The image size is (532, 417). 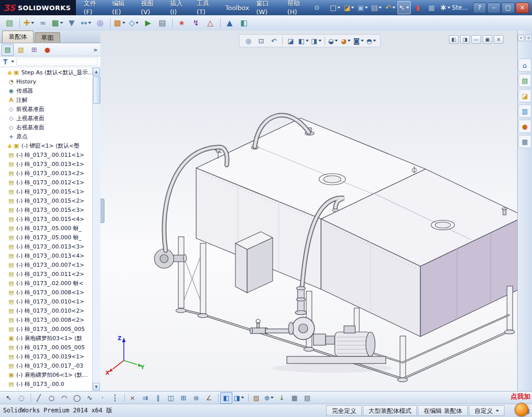 What do you see at coordinates (9, 398) in the screenshot?
I see `select-tool-icon: ↖` at bounding box center [9, 398].